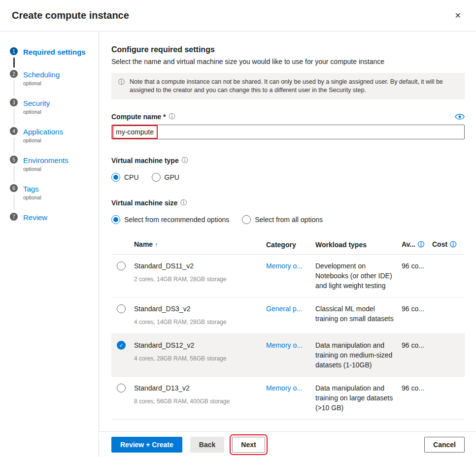 The image size is (476, 457). What do you see at coordinates (198, 309) in the screenshot?
I see `vm-name: Standard_DS3_v2` at bounding box center [198, 309].